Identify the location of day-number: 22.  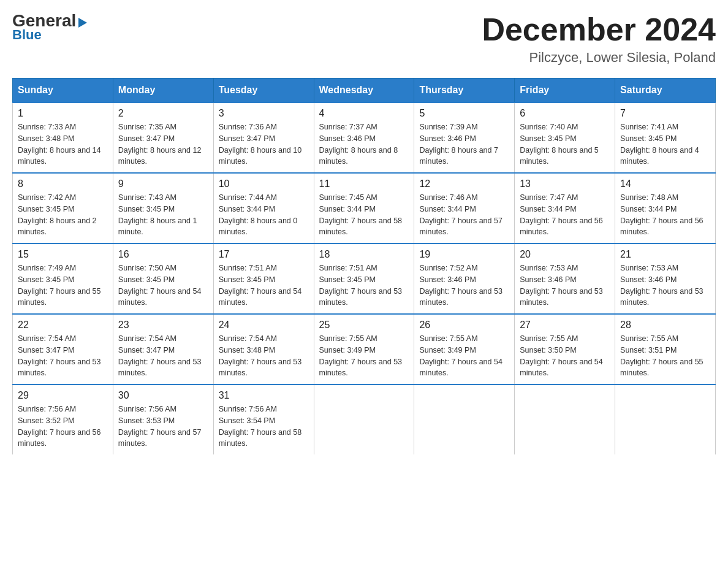
(63, 325).